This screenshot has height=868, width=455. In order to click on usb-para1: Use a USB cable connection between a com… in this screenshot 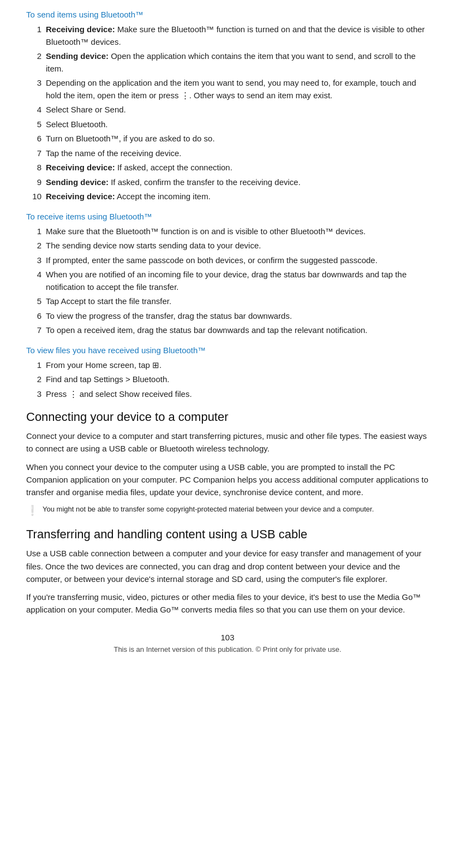, I will do `click(228, 566)`.